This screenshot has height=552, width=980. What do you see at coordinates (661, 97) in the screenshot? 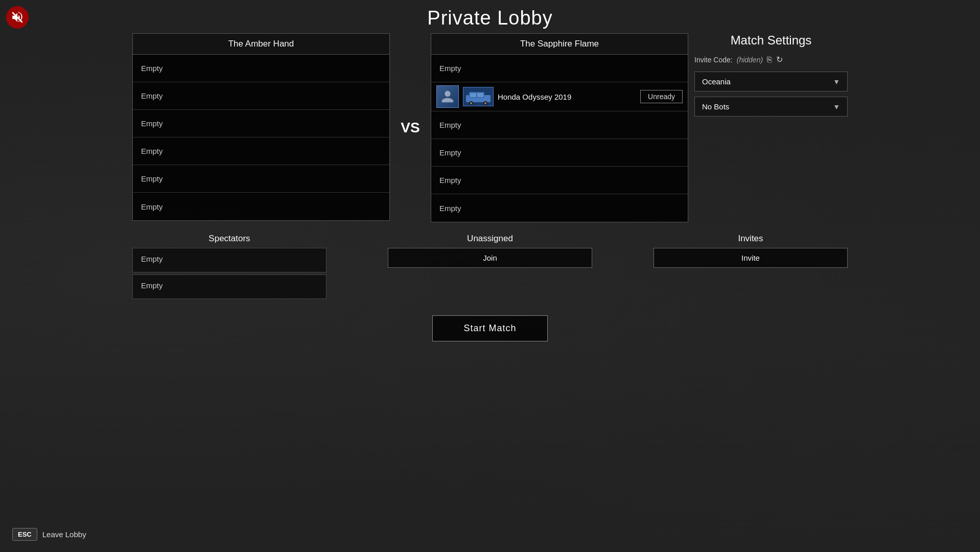
I see `unready-button: Unready` at bounding box center [661, 97].